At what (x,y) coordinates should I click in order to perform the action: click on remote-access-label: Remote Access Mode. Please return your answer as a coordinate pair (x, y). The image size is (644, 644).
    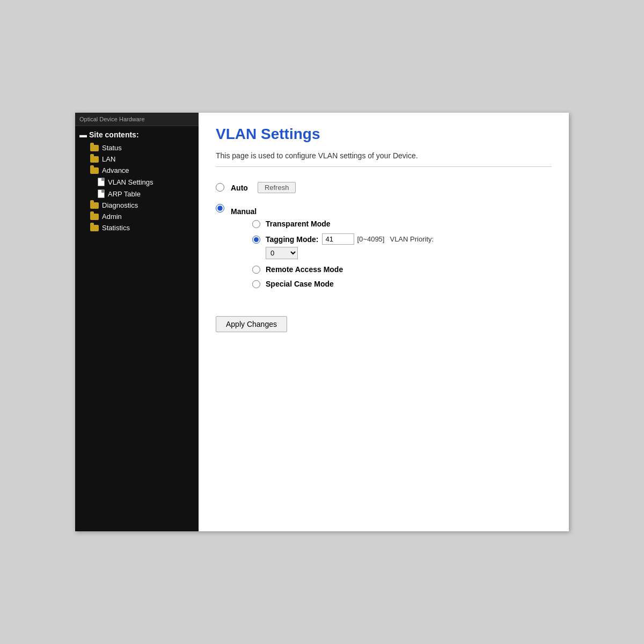
    Looking at the image, I should click on (304, 269).